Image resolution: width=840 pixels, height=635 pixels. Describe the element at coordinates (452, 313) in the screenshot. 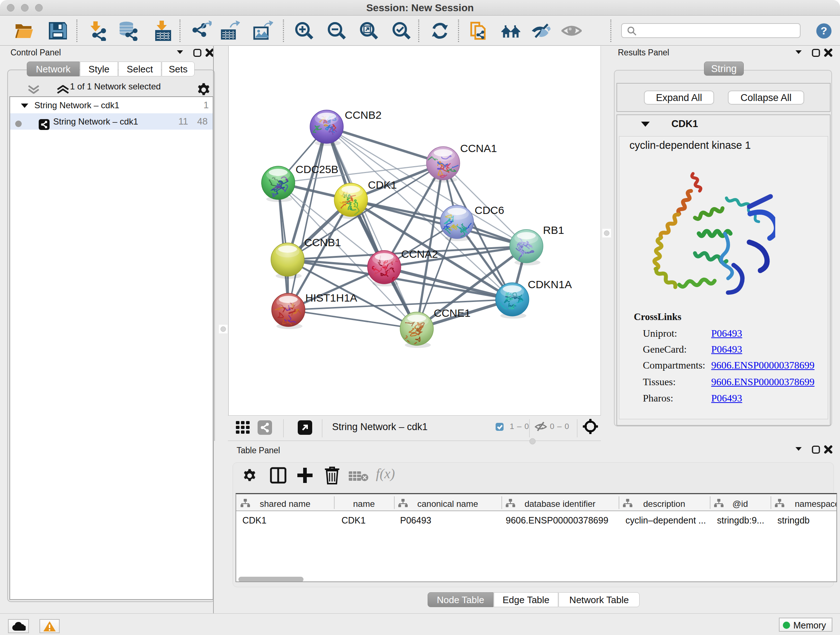

I see `svg-text: CCNE1` at that location.